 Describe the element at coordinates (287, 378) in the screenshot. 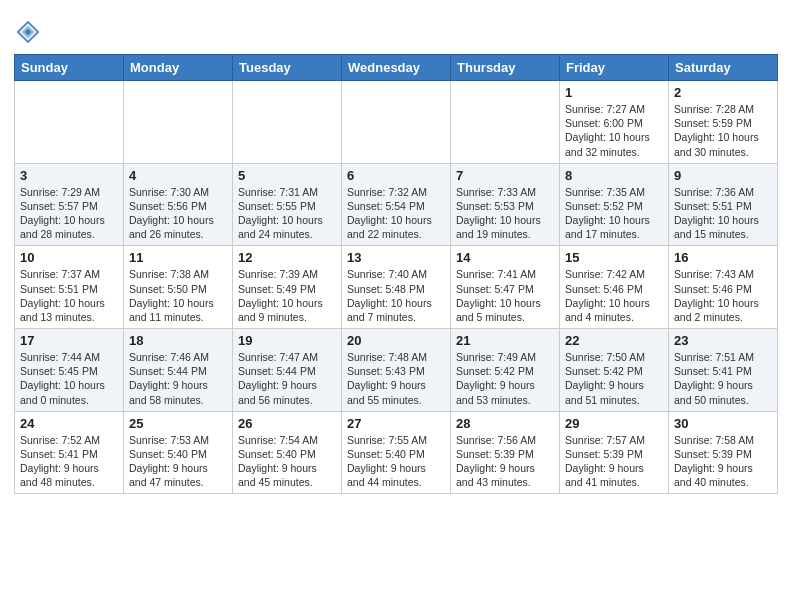

I see `day-info: Sunrise: 7:47 AMSunset: 5:44 PMDaylight:…` at that location.